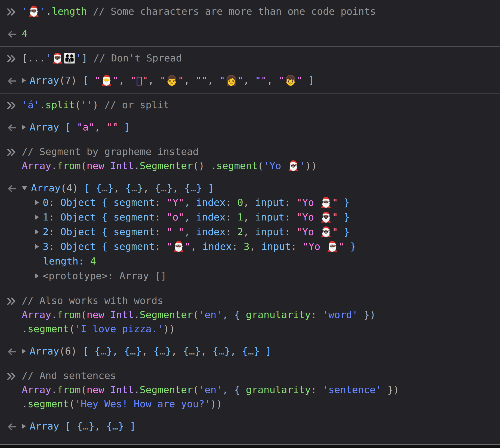 The width and height of the screenshot is (500, 448). Describe the element at coordinates (261, 188) in the screenshot. I see `result-value: Array(4) [ {…}, {…}, {…}, {…} ]` at that location.